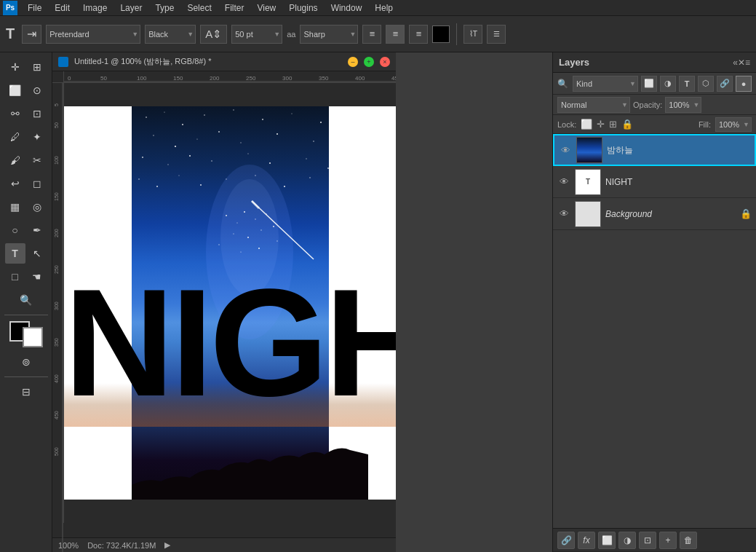  What do you see at coordinates (15, 114) in the screenshot?
I see `quick-selection-tool: ⚯` at bounding box center [15, 114].